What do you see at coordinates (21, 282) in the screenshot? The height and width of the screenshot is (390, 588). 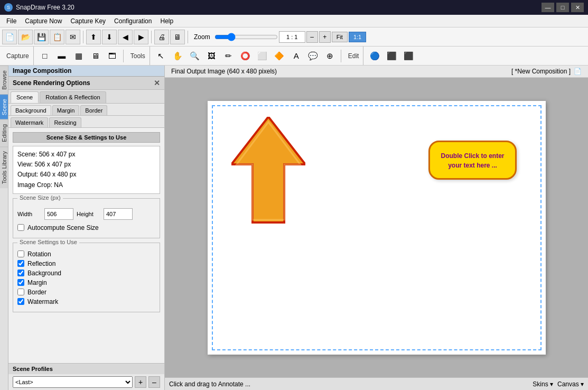 I see `margin-checkbox` at bounding box center [21, 282].